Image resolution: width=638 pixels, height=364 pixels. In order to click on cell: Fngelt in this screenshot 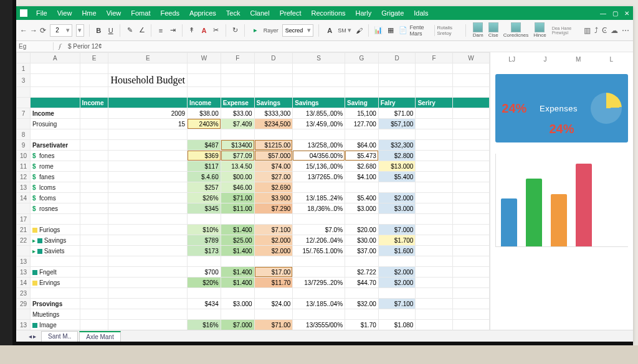, I will do `click(55, 273)`.